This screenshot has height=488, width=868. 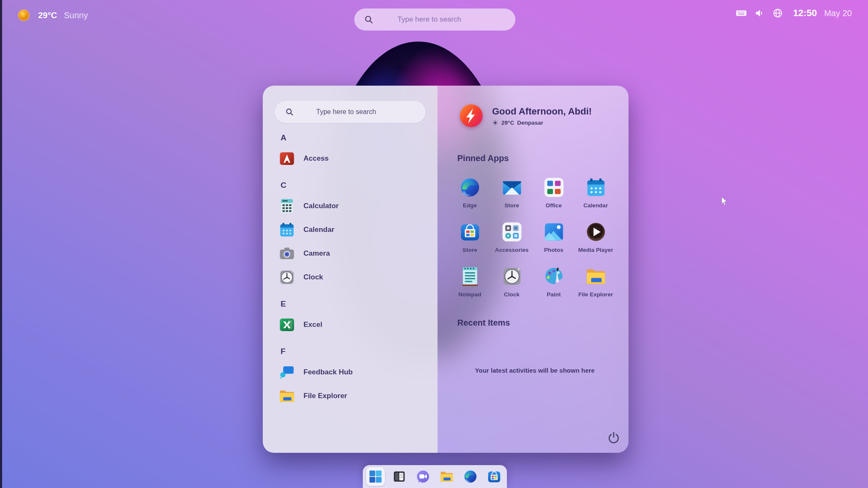 I want to click on app-row-clock: Clock, so click(x=350, y=277).